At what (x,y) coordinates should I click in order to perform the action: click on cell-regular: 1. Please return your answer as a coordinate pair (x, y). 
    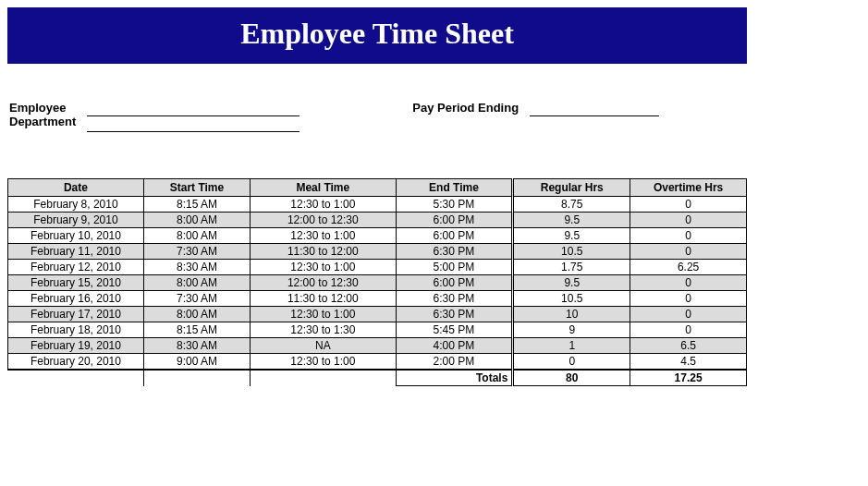
    Looking at the image, I should click on (571, 346).